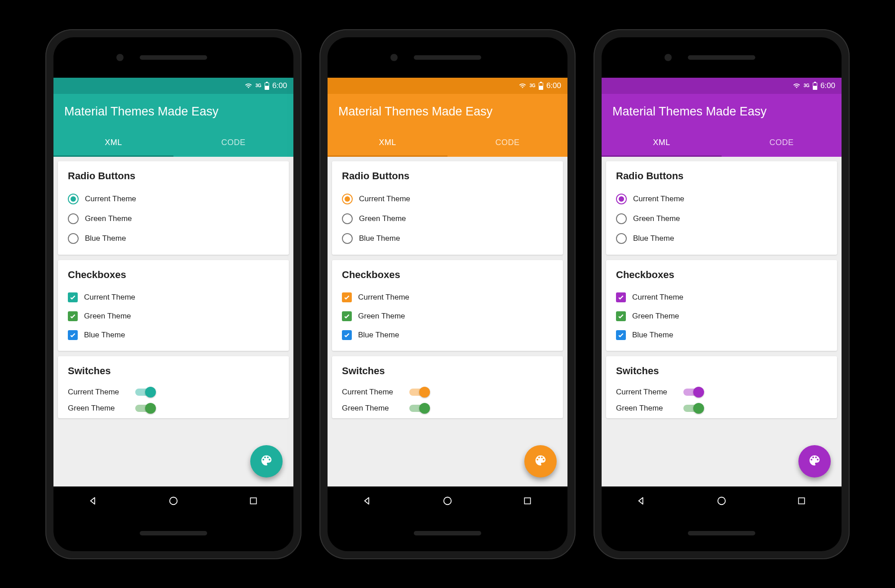 The height and width of the screenshot is (588, 895). I want to click on app-title: Material Themes Made Easy, so click(415, 111).